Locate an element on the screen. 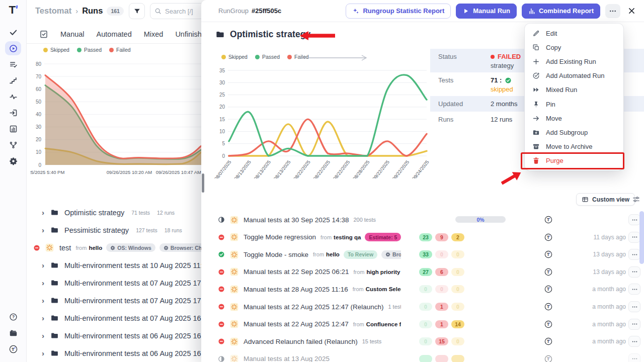 The height and width of the screenshot is (362, 644). menu-item-add-automated-run: Add Automated Run is located at coordinates (574, 76).